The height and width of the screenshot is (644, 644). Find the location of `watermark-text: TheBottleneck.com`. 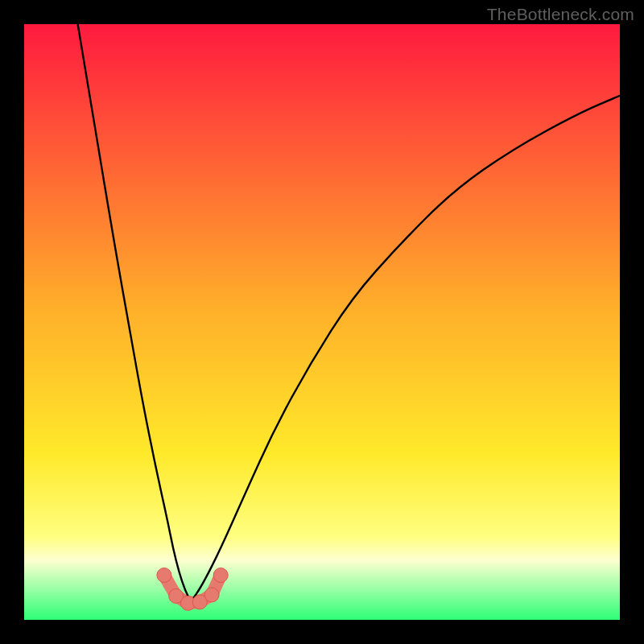

watermark-text: TheBottleneck.com is located at coordinates (560, 14).